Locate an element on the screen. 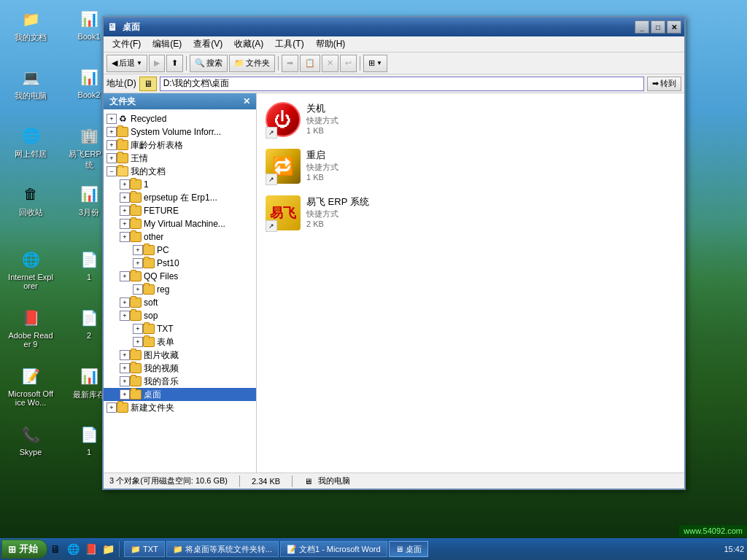  menu-view: 查看(V) is located at coordinates (208, 44).